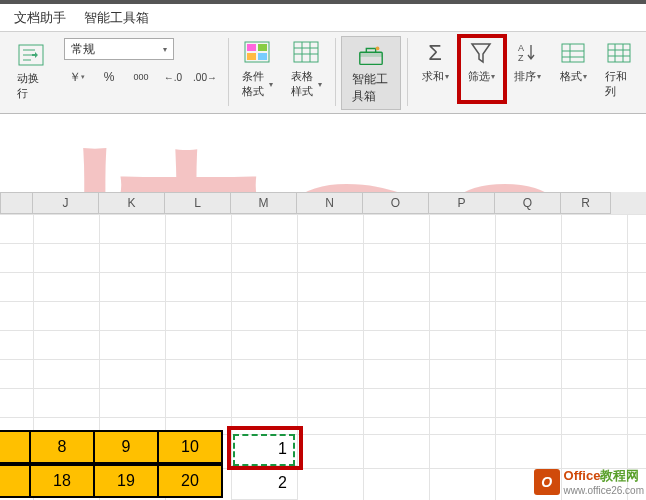 This screenshot has width=646, height=500. I want to click on svg-text: A, so click(521, 48).